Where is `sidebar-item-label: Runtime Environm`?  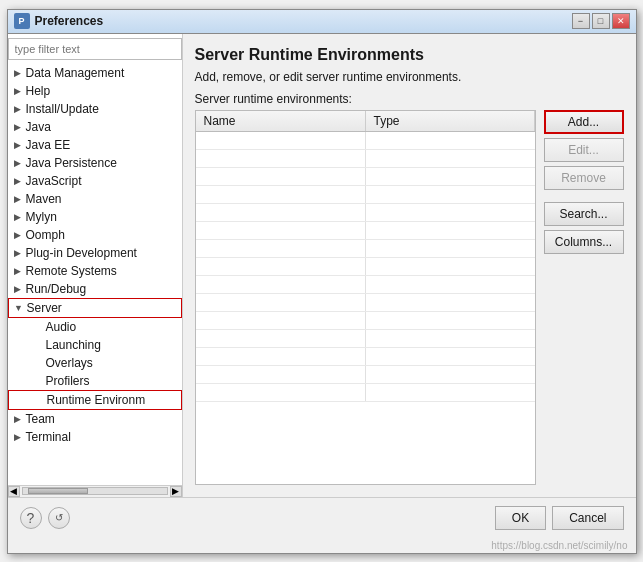 sidebar-item-label: Runtime Environm is located at coordinates (96, 400).